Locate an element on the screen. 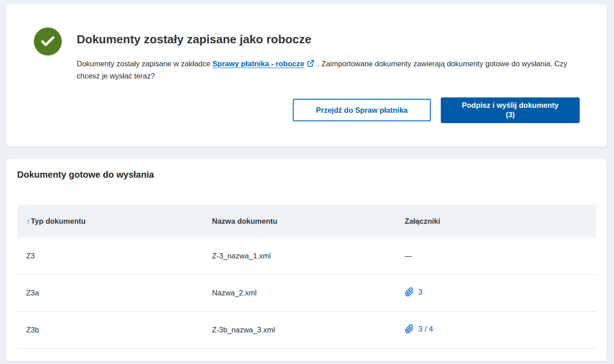 The height and width of the screenshot is (364, 614). attachments-link: 3 / 4 is located at coordinates (419, 329).